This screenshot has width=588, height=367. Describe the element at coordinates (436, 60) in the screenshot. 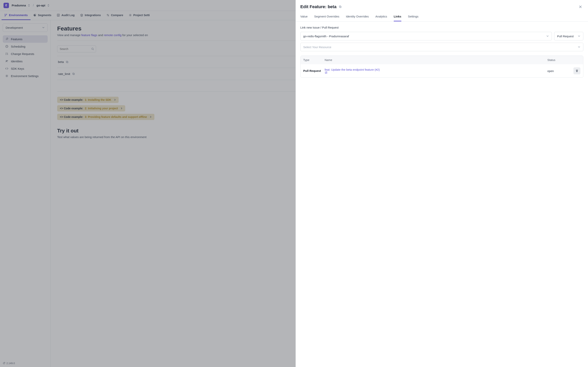

I see `col-name: Name` at that location.